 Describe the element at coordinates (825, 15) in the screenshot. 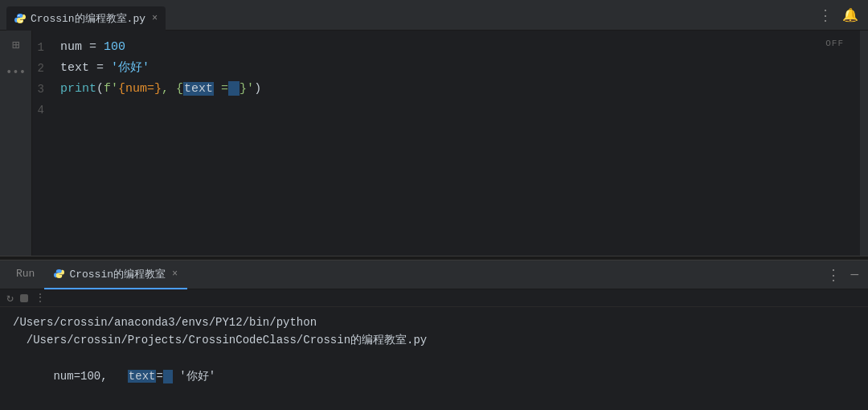

I see `more-options-icon: ⋮` at that location.